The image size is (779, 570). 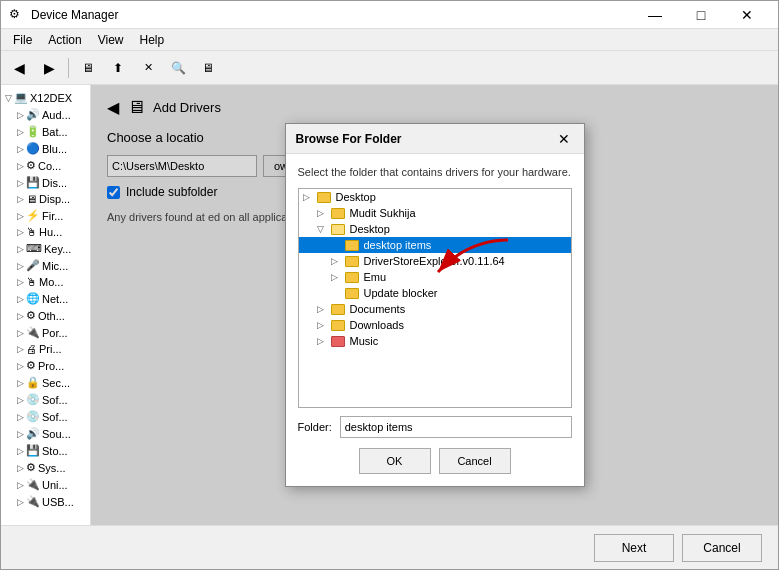 What do you see at coordinates (178, 68) in the screenshot?
I see `scan-button: 🔍` at bounding box center [178, 68].